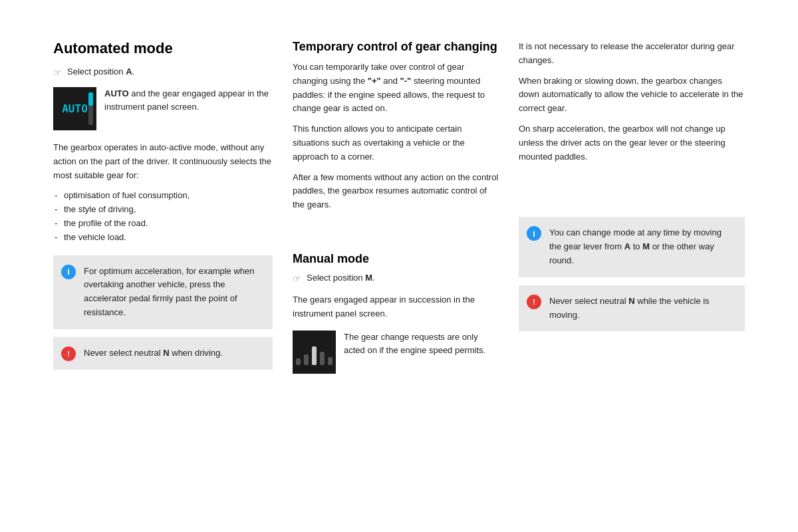 The image size is (798, 532). What do you see at coordinates (396, 192) in the screenshot?
I see `temp-body3: After a few moments without any action o…` at bounding box center [396, 192].